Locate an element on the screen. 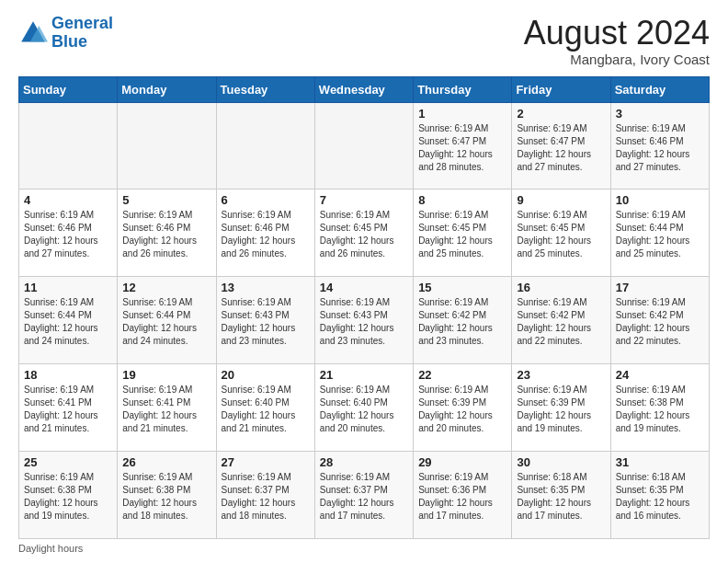 The image size is (728, 563). day-number: 18 is located at coordinates (68, 375).